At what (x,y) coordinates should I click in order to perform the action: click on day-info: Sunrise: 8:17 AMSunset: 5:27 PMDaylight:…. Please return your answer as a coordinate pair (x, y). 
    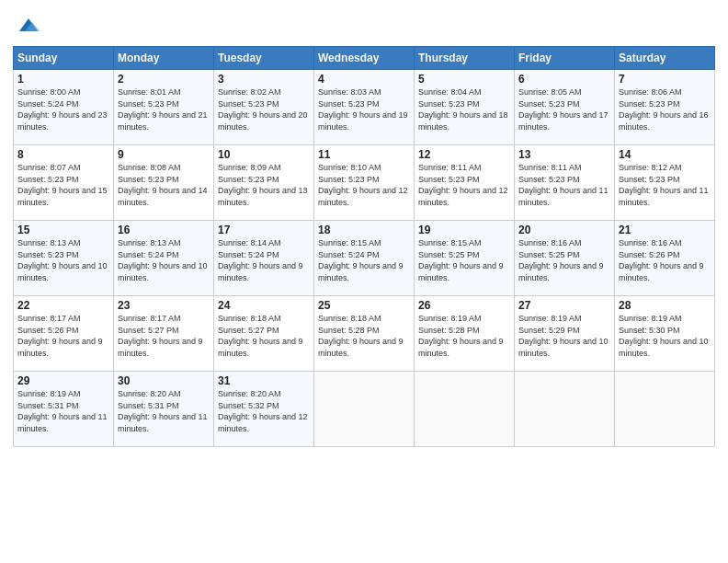
    Looking at the image, I should click on (164, 336).